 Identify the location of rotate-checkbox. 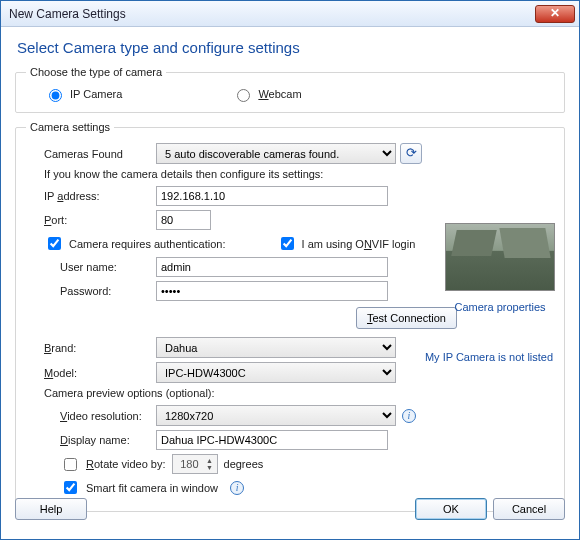
(70, 464).